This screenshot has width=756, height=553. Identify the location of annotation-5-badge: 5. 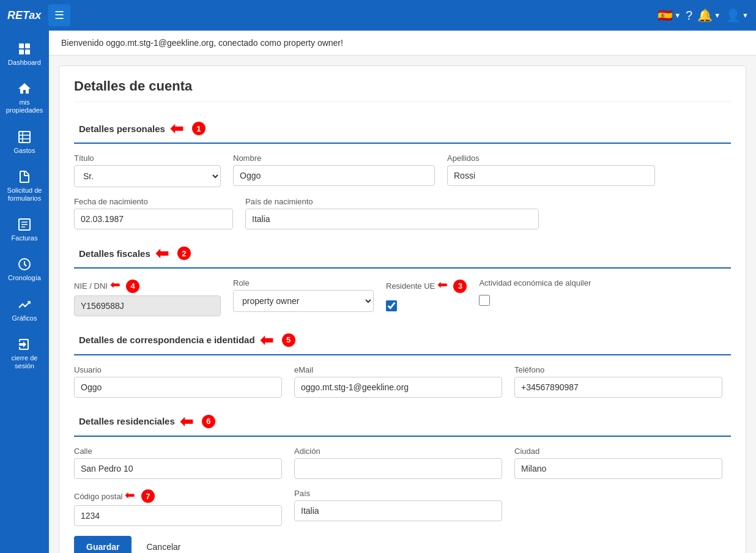
(289, 340).